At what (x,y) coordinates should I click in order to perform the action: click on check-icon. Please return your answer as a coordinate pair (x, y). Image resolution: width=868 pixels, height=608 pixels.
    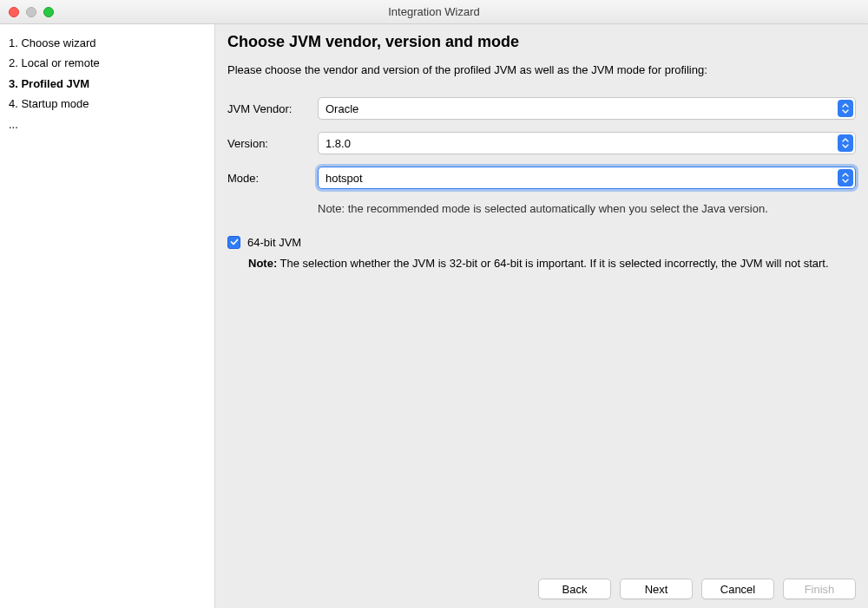
    Looking at the image, I should click on (234, 242).